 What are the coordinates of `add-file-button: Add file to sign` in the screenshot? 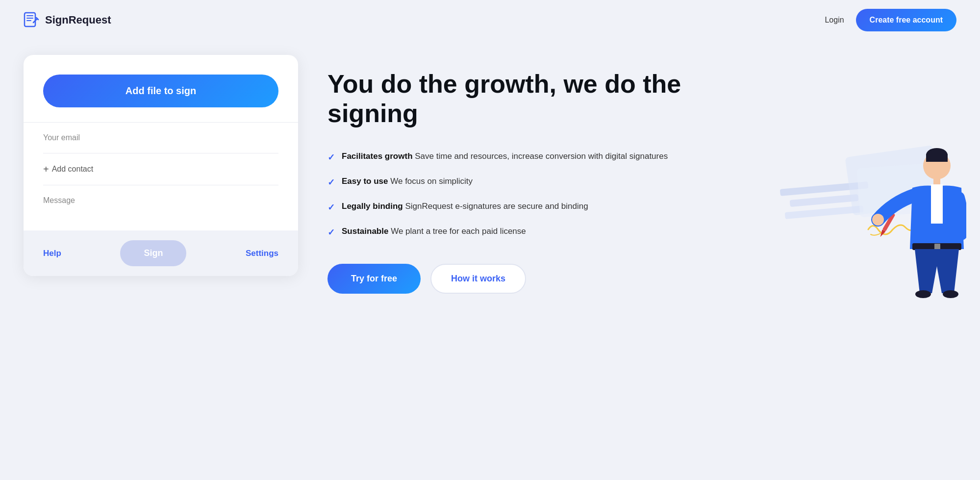 It's located at (161, 91).